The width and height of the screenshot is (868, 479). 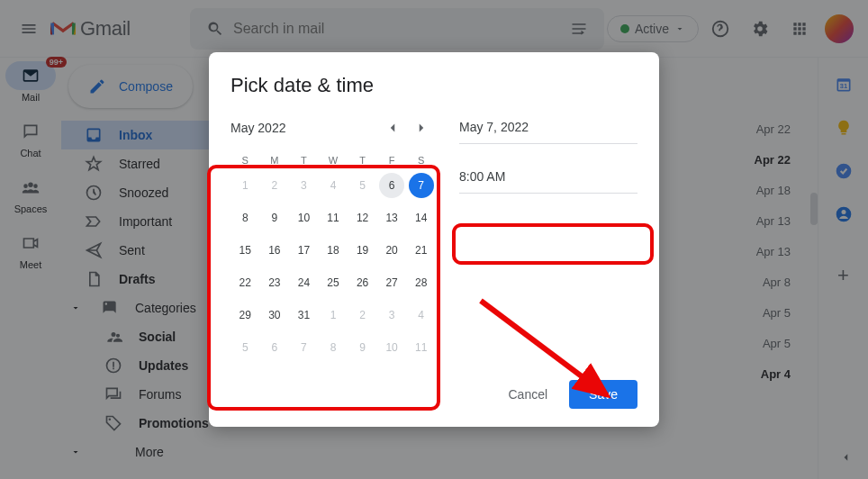 What do you see at coordinates (603, 394) in the screenshot?
I see `save-button: Save` at bounding box center [603, 394].